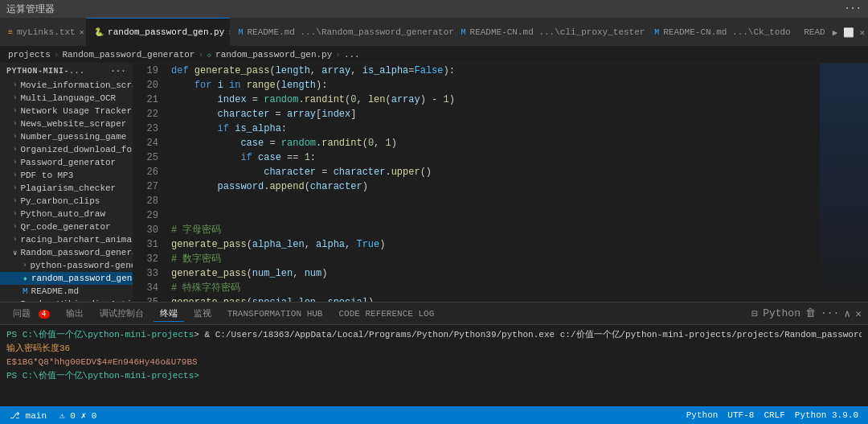 Image resolution: width=868 pixels, height=424 pixels. Describe the element at coordinates (66, 240) in the screenshot. I see `sidebar-item-racing: › racing_barchart_animation` at that location.